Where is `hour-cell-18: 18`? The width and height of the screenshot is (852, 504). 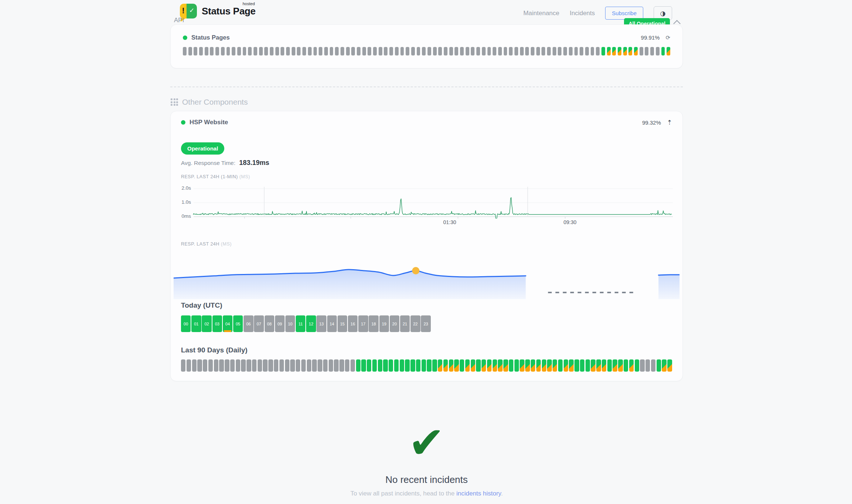 hour-cell-18: 18 is located at coordinates (373, 324).